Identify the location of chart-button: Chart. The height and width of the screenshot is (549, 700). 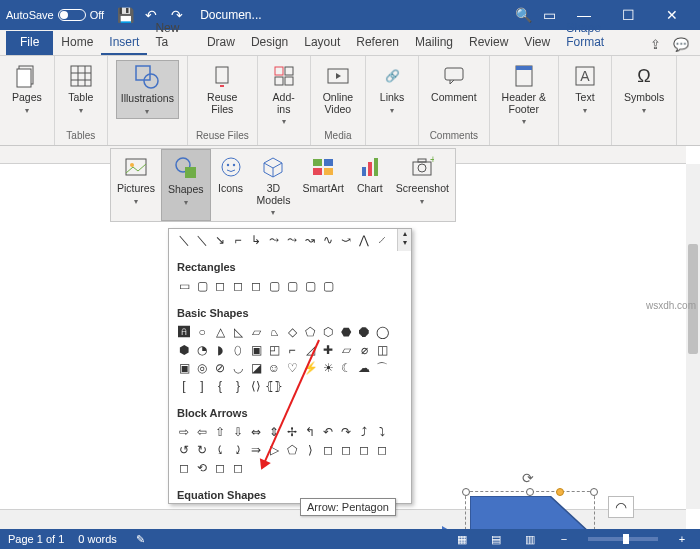
(370, 185).